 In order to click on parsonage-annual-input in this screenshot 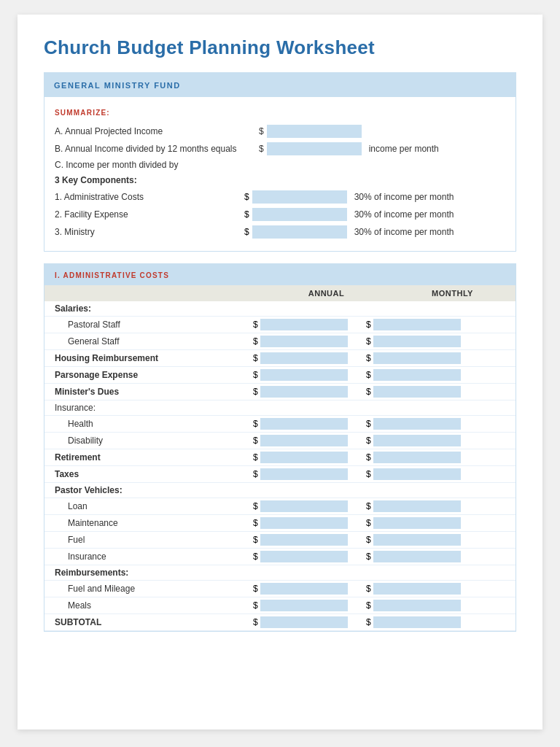, I will do `click(304, 375)`.